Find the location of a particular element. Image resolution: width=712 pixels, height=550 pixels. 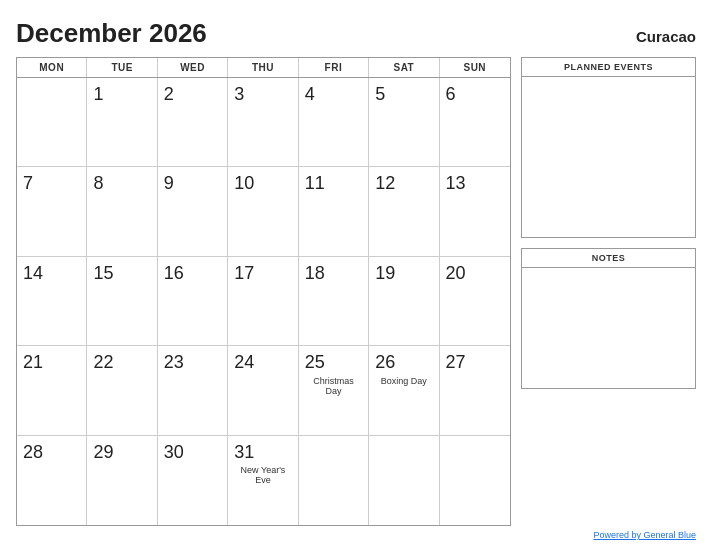

calendar-cell: 17 is located at coordinates (263, 302).